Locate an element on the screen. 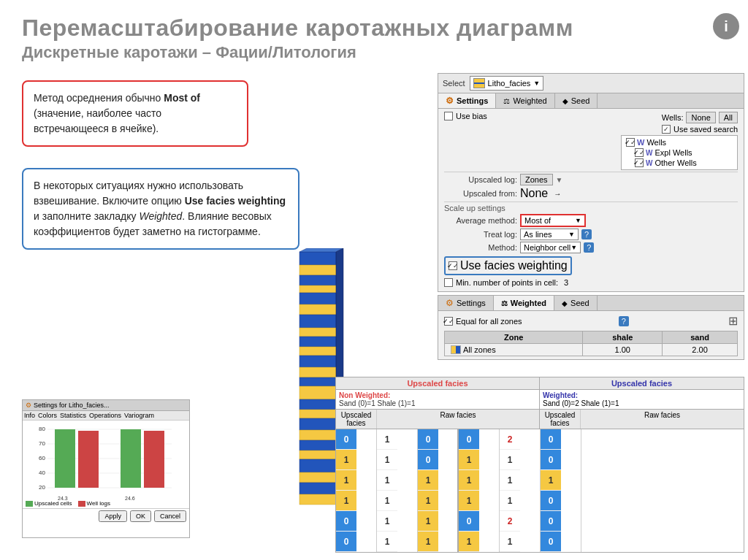  left-raw1-4: 1 is located at coordinates (387, 521).